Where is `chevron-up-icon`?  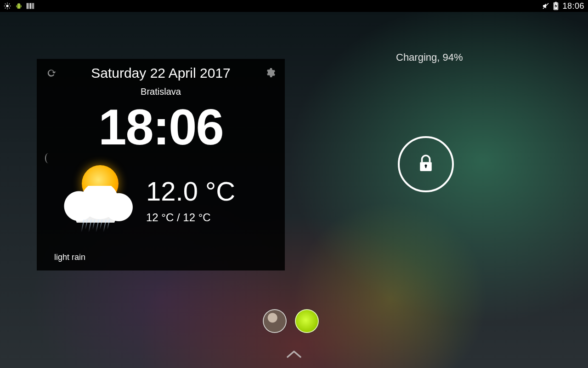 chevron-up-icon is located at coordinates (294, 354).